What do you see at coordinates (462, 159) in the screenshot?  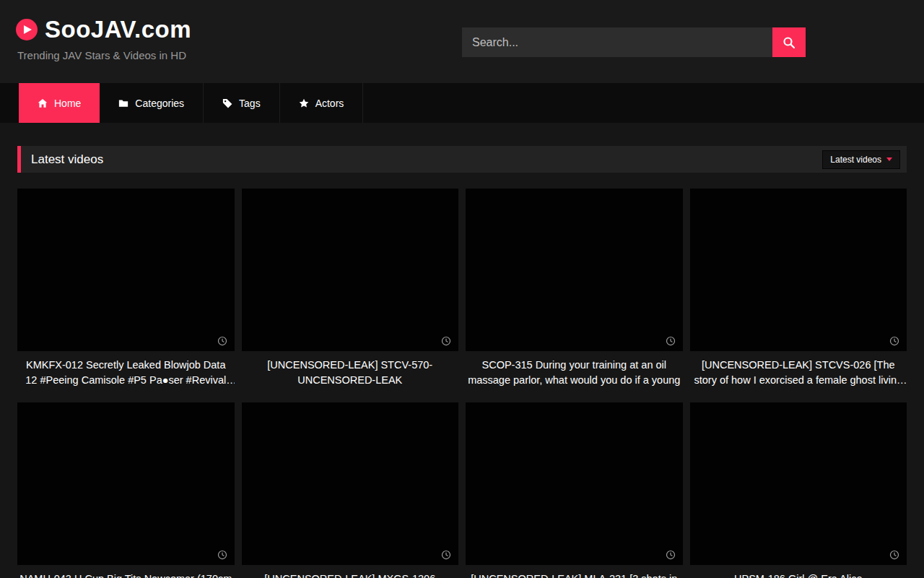 I see `section-header: Latest videos Latest videos` at bounding box center [462, 159].